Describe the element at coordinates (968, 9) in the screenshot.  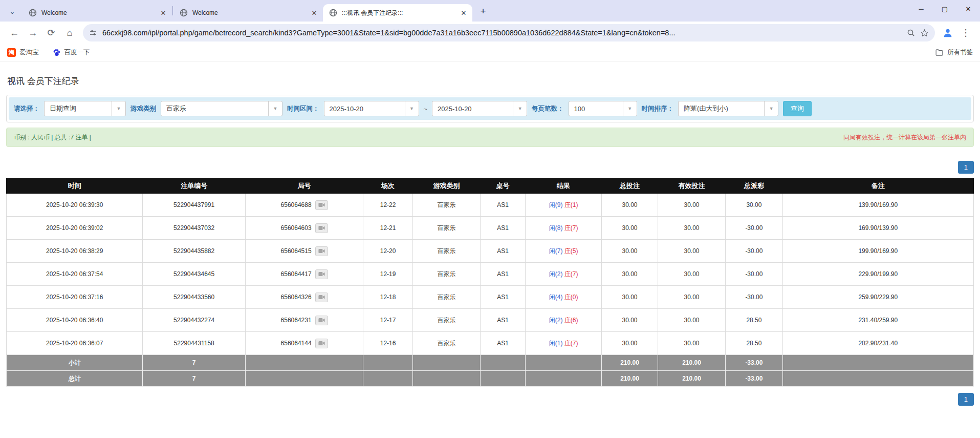
I see `close-window-button: ✕` at that location.